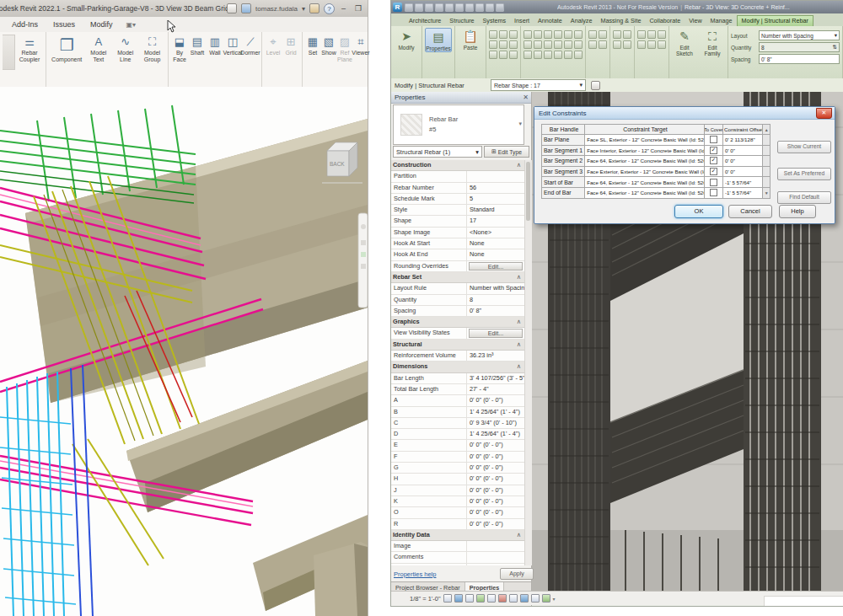  What do you see at coordinates (528, 362) in the screenshot?
I see `properties-scrollbar` at bounding box center [528, 362].